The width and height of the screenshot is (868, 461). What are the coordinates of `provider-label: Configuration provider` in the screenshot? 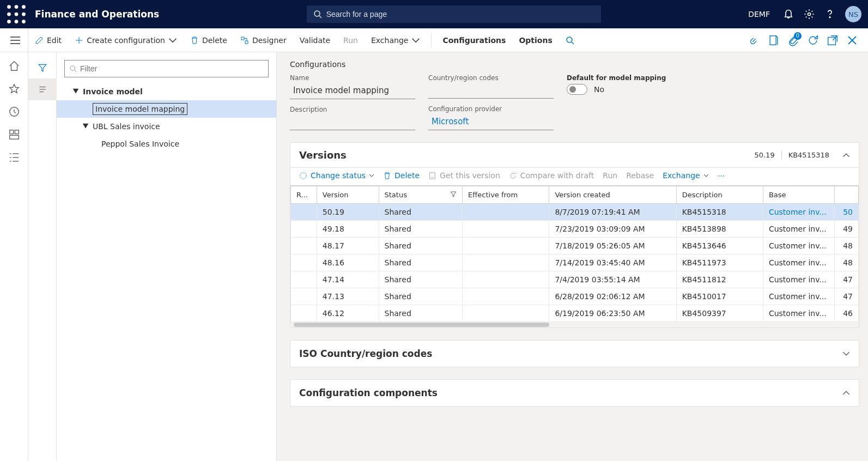 It's located at (491, 109).